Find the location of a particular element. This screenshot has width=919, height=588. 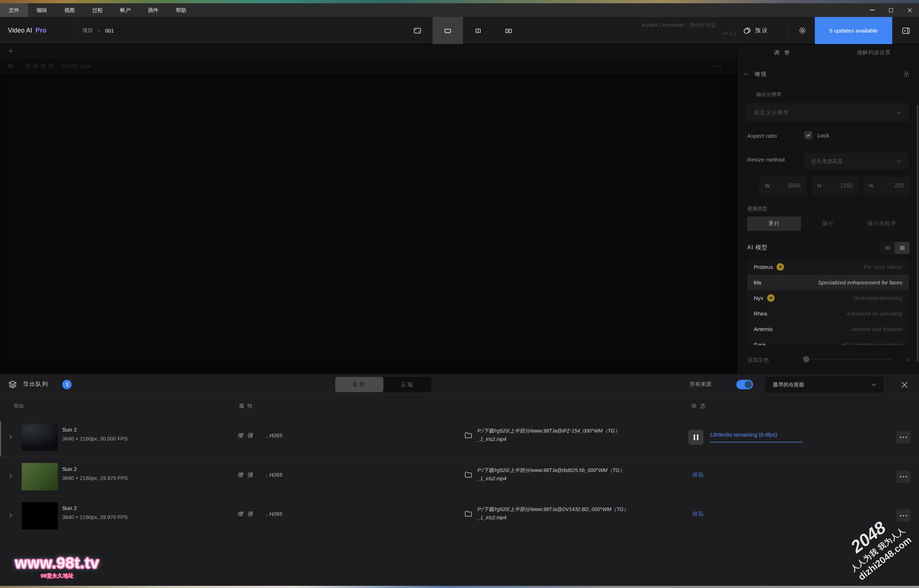

tab-adjustments: 调 整 is located at coordinates (783, 53).